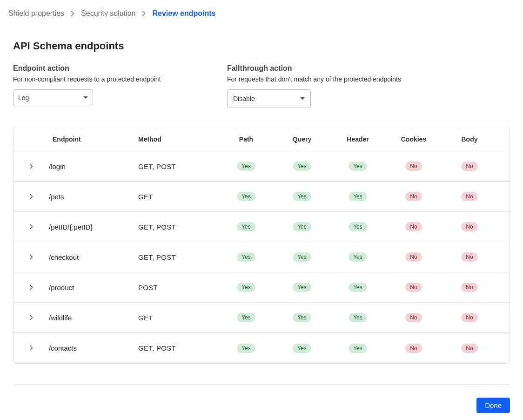 The height and width of the screenshot is (420, 523). What do you see at coordinates (262, 14) in the screenshot?
I see `breadcrumb: Shield properties Security solution Revi…` at bounding box center [262, 14].